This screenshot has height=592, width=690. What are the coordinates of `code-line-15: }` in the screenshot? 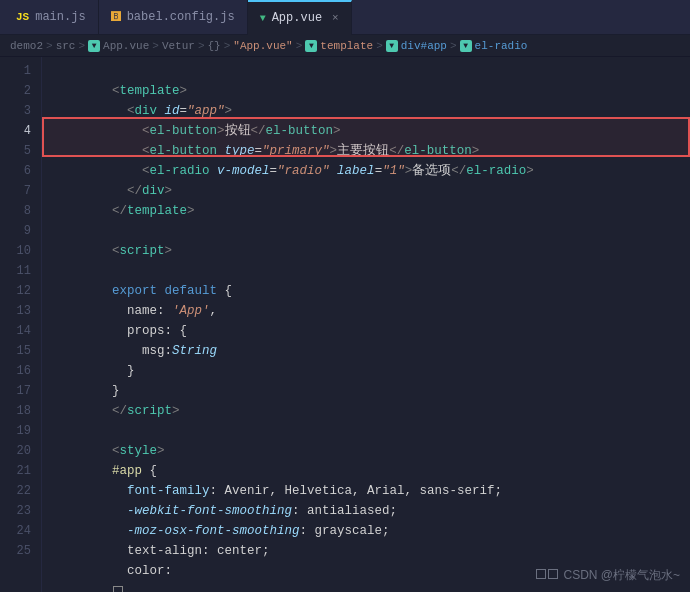 It's located at (371, 351).